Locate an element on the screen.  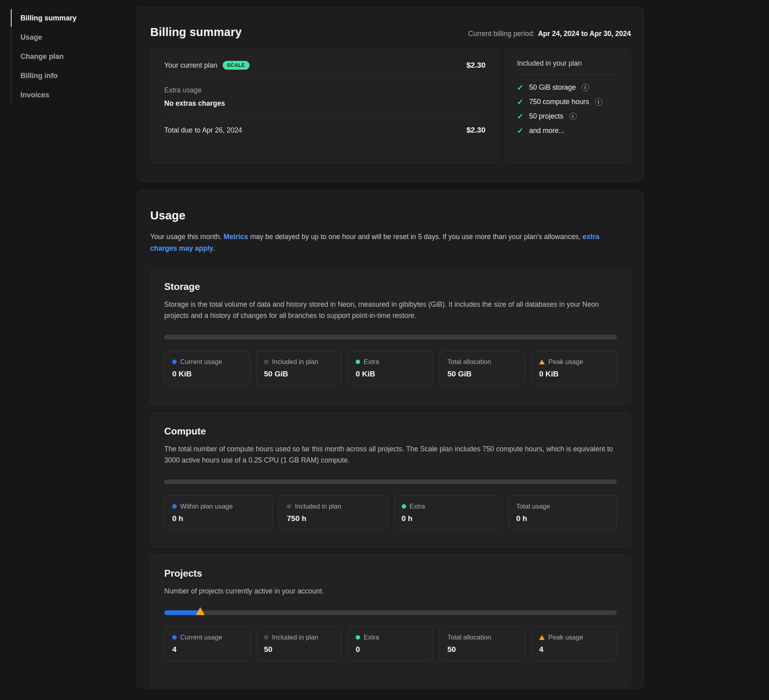
current-plan-label: Your current plan is located at coordinates (191, 66).